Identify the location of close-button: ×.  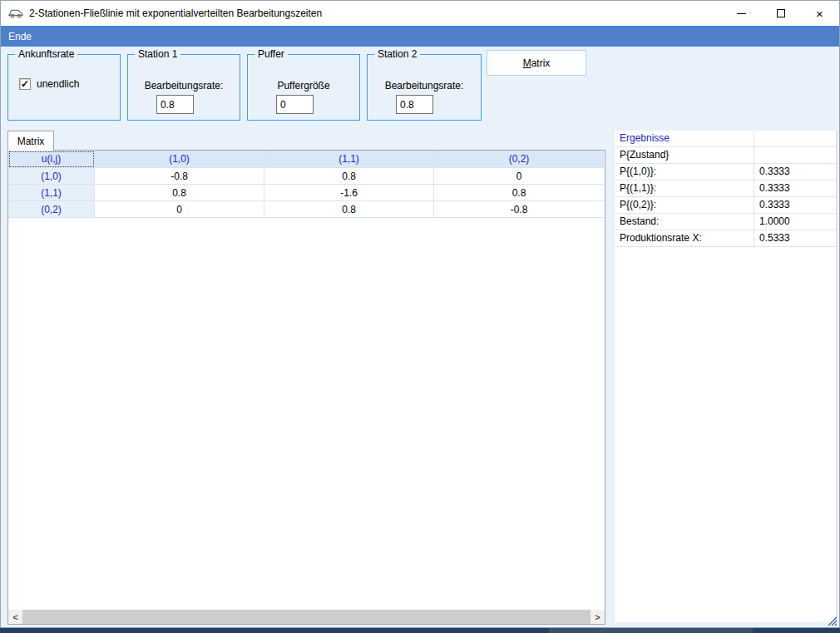
(820, 13).